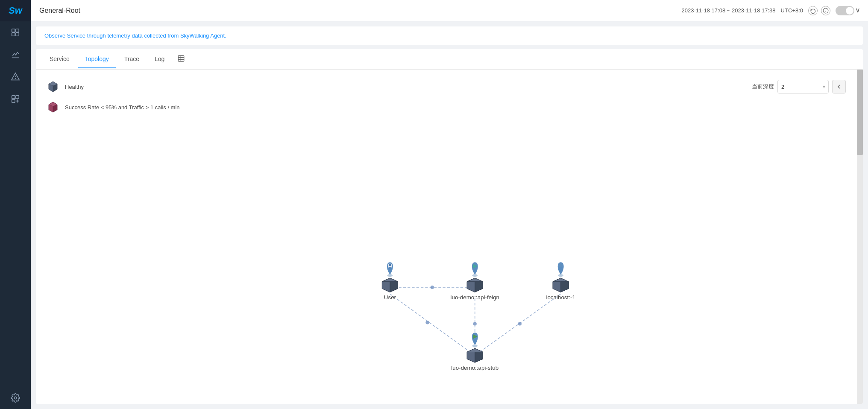  Describe the element at coordinates (15, 99) in the screenshot. I see `sidebar-item-widgets` at that location.